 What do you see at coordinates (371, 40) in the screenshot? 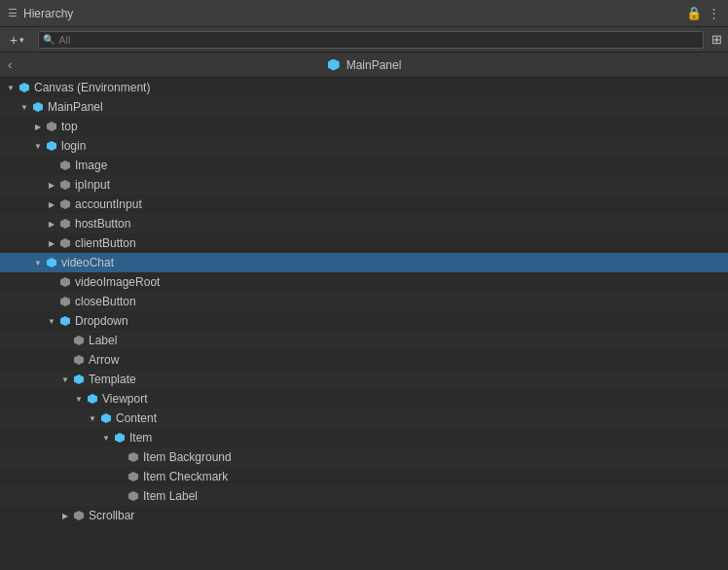
I see `search-box: 🔍` at bounding box center [371, 40].